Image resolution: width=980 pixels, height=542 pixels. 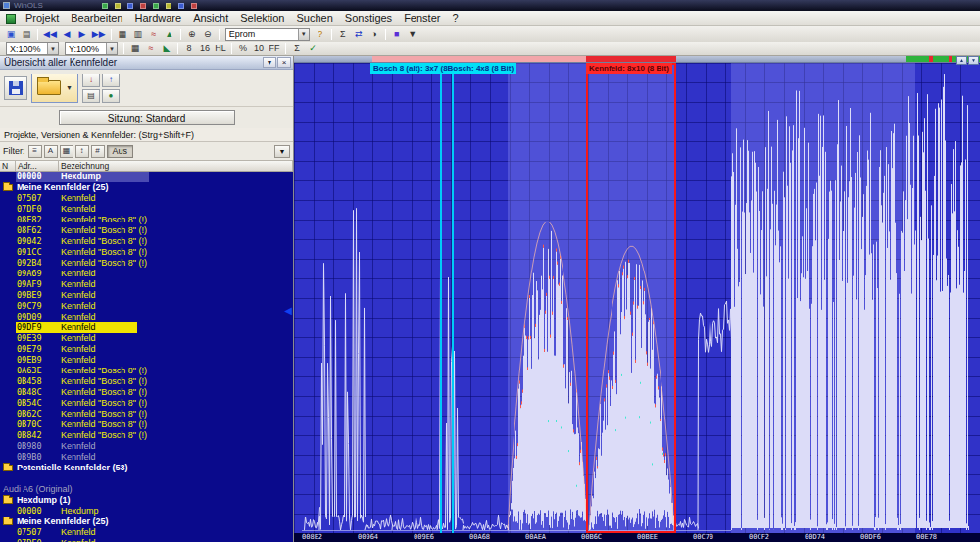 What do you see at coordinates (368, 18) in the screenshot?
I see `menu-sonstiges: Sonstiges` at bounding box center [368, 18].